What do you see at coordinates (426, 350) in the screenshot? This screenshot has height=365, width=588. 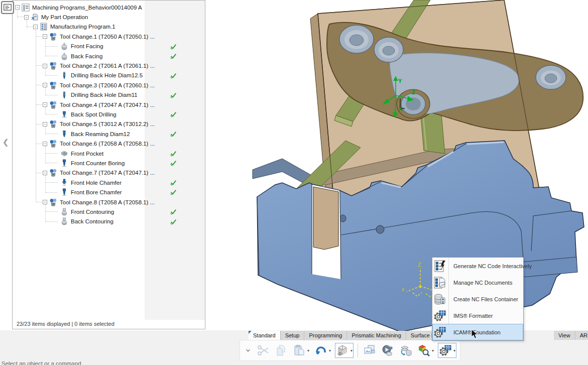 I see `search-button: ▾` at bounding box center [426, 350].